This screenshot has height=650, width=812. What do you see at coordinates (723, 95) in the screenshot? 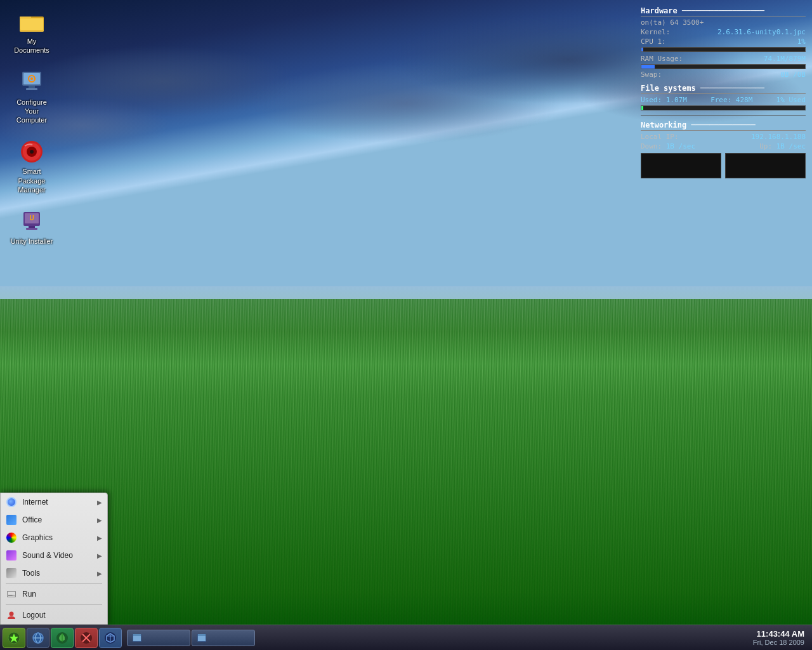
I see `system-monitor: Hardware ────────────────── on(ta) 64 35…` at bounding box center [723, 95].